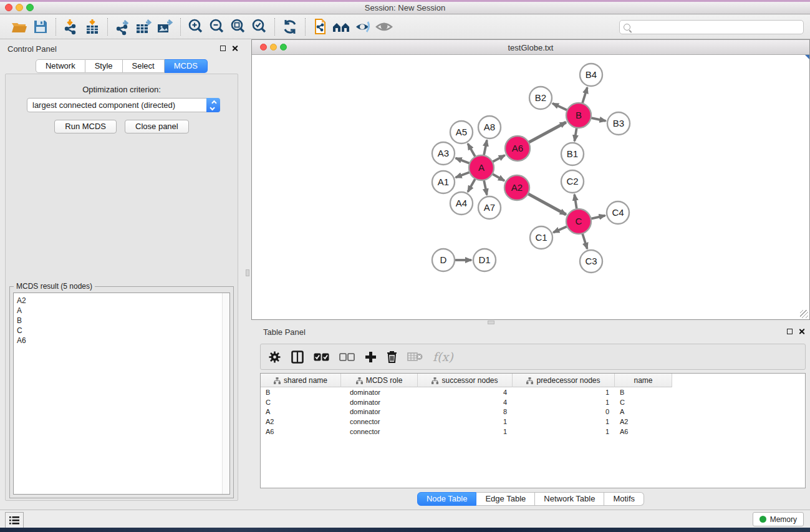  What do you see at coordinates (14, 520) in the screenshot?
I see `task-history-button` at bounding box center [14, 520].